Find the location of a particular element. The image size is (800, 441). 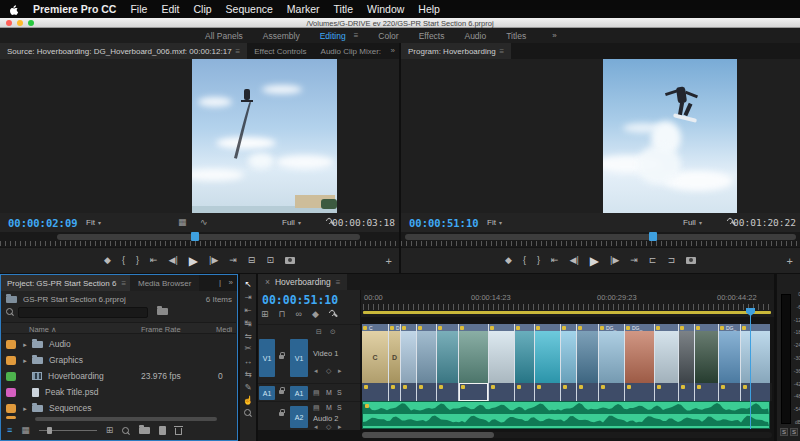

workspace-tab-color: Color is located at coordinates (388, 36).